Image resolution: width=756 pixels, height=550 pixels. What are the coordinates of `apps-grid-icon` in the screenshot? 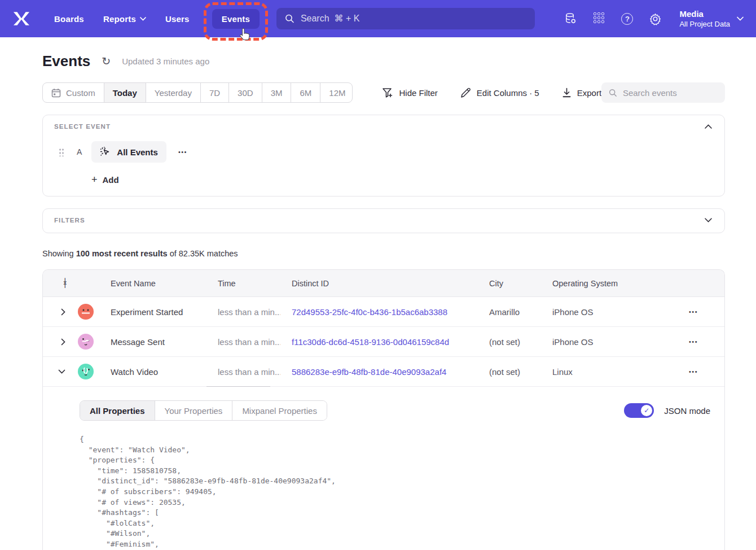 It's located at (599, 19).